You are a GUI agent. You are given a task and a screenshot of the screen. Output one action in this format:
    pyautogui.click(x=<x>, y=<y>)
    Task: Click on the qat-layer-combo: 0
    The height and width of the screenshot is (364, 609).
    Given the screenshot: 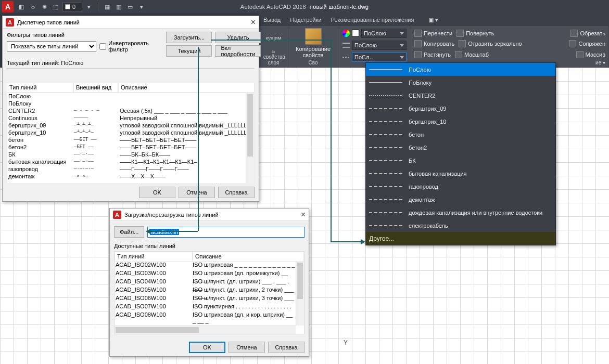 What is the action you would take?
    pyautogui.click(x=72, y=7)
    